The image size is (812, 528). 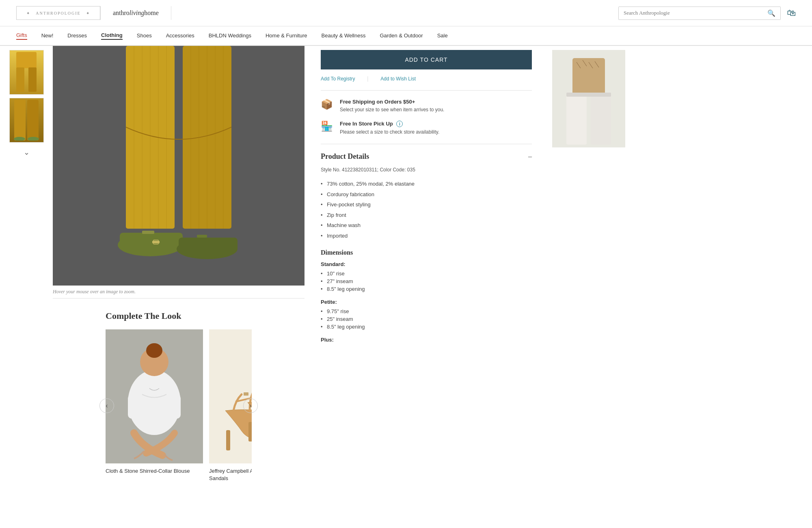 I want to click on add-to-wishlist-button: Add to Wish List, so click(x=398, y=79).